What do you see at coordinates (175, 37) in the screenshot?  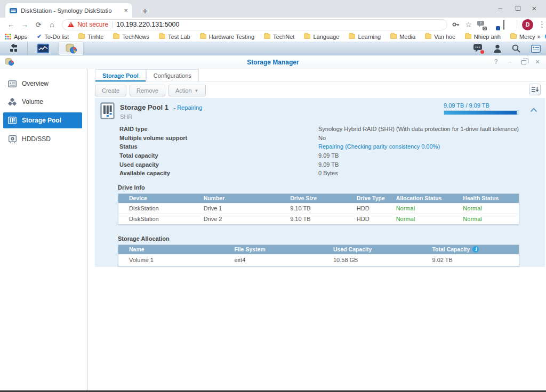 I see `bookmark-item: Test Lab` at bounding box center [175, 37].